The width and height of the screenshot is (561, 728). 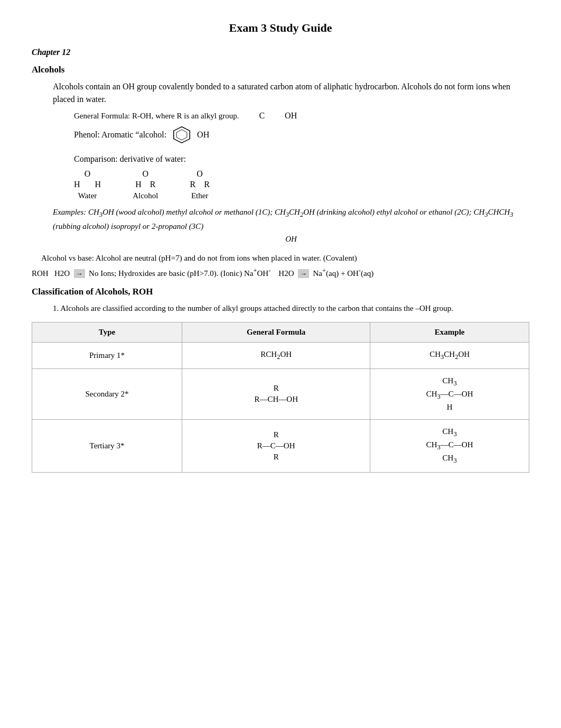 What do you see at coordinates (153, 185) in the screenshot?
I see `alcohol-r: R` at bounding box center [153, 185].